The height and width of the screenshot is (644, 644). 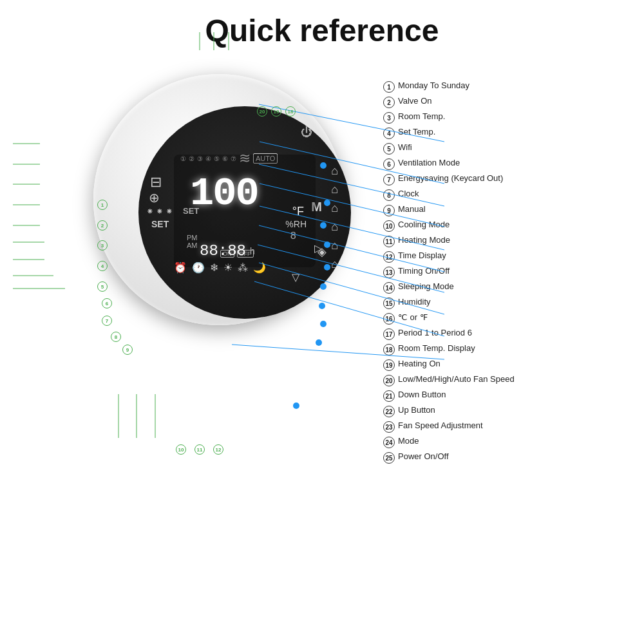 I want to click on label-text-3: Room Temp., so click(x=487, y=117).